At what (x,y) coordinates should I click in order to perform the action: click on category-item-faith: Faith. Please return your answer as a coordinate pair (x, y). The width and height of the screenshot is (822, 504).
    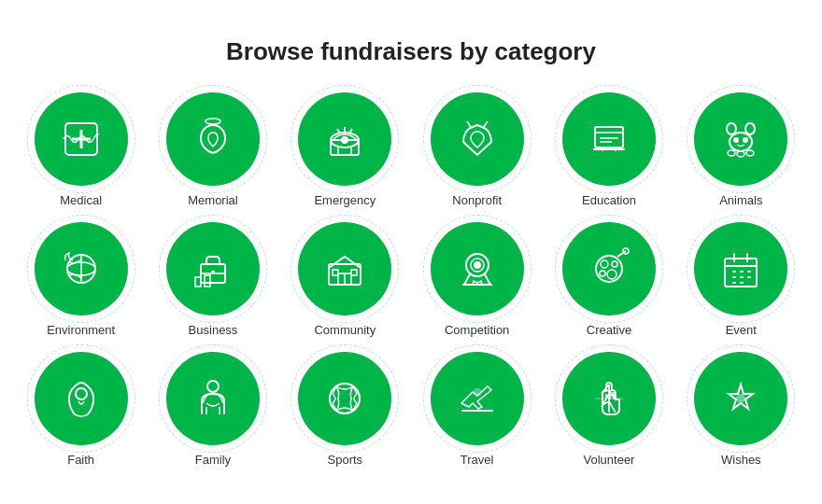
    Looking at the image, I should click on (80, 409).